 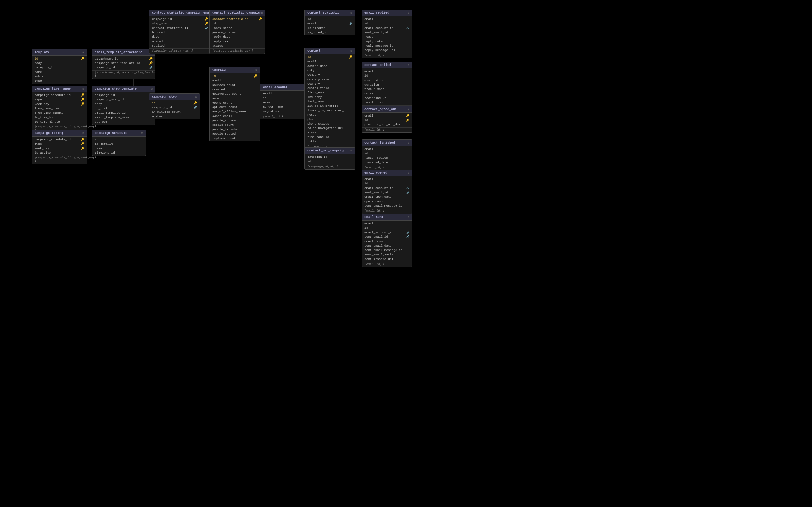 I want to click on table-campaign-step: campaign_step ⊞ id🔑 campaign_id🔗 in_minu…, so click(x=174, y=107).